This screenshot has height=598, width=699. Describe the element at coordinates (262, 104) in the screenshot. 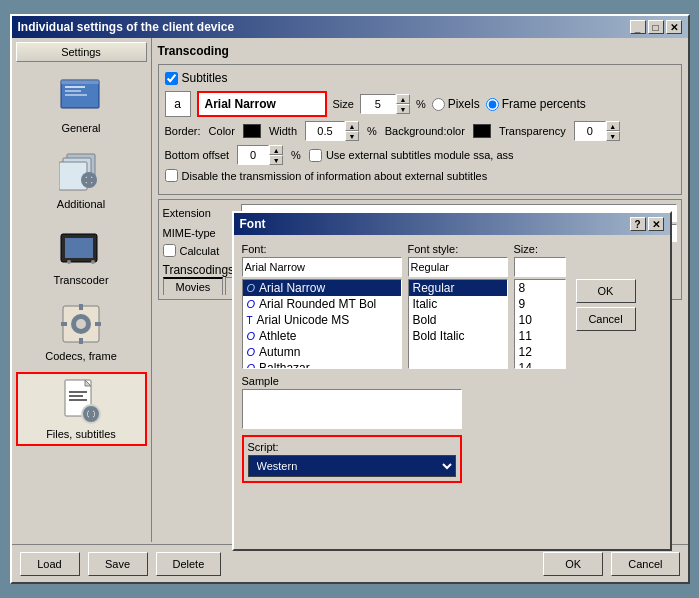

I see `font-preview-box: Arial Narrow` at that location.